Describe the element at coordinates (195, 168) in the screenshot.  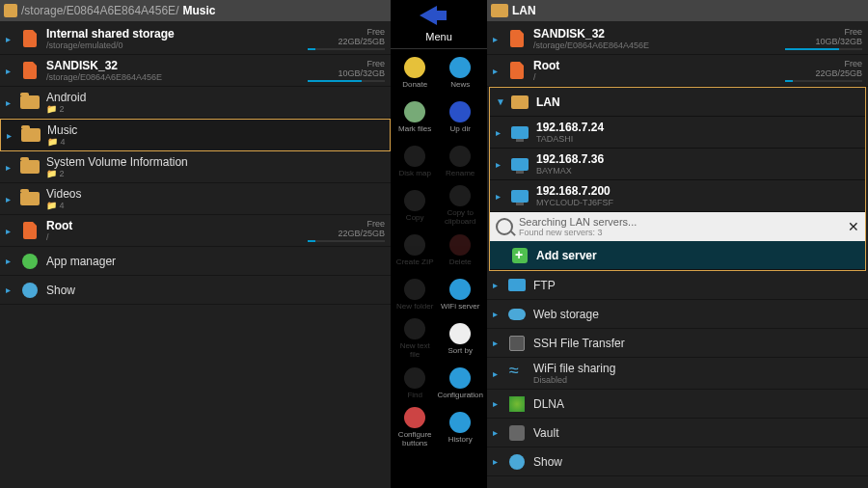
I see `left-item-4-row: ▸ System Volume Information📁 2` at that location.